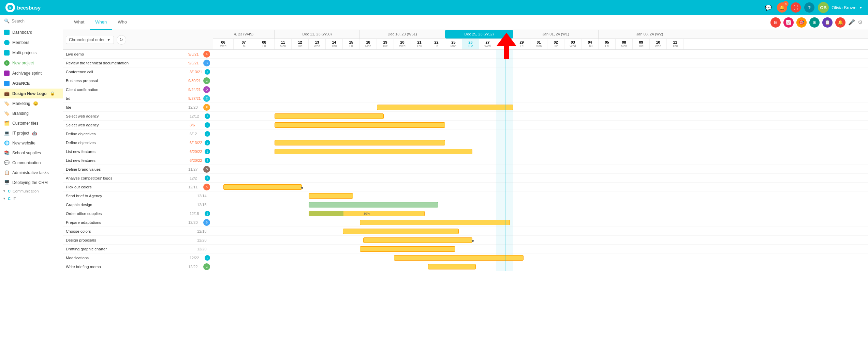 This screenshot has width=868, height=341. What do you see at coordinates (138, 125) in the screenshot?
I see `task-row: Select web agency 3/6 2` at bounding box center [138, 125].